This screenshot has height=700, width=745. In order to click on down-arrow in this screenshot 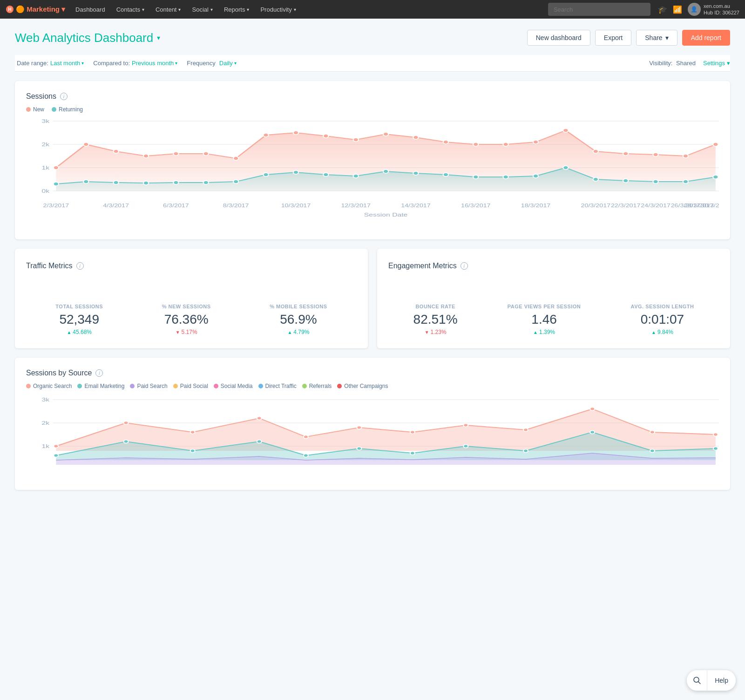, I will do `click(427, 332)`.